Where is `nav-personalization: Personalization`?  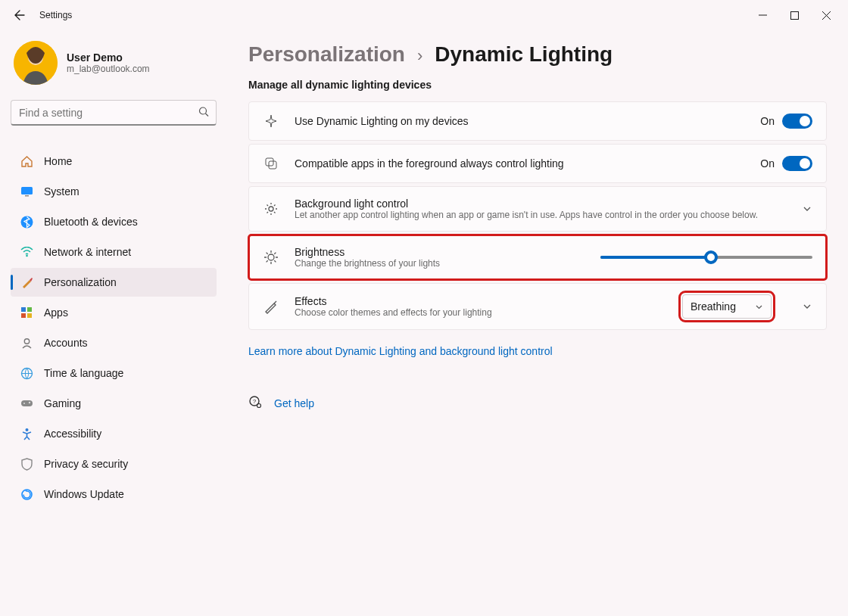 nav-personalization: Personalization is located at coordinates (114, 282).